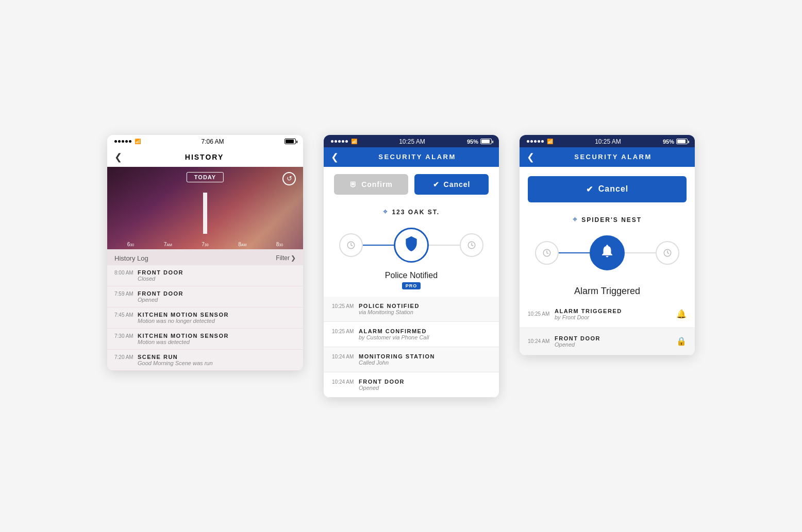 The height and width of the screenshot is (532, 802). Describe the element at coordinates (675, 142) in the screenshot. I see `status-right-3: 95%` at that location.